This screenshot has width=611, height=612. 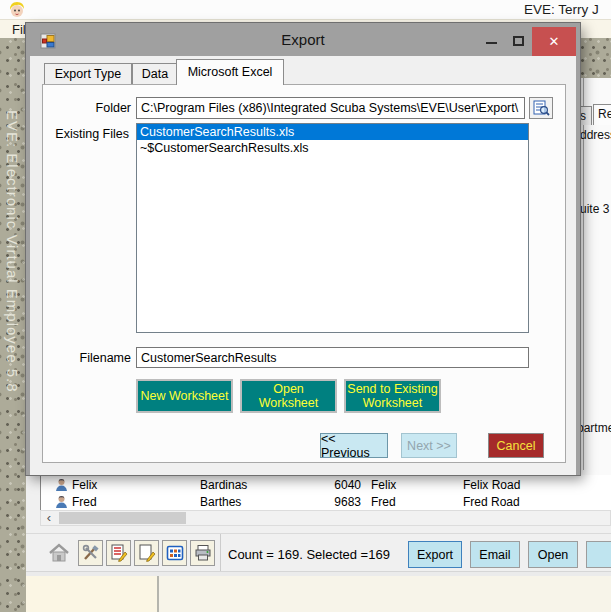 What do you see at coordinates (429, 446) in the screenshot?
I see `next-button-disabled: Next >>` at bounding box center [429, 446].